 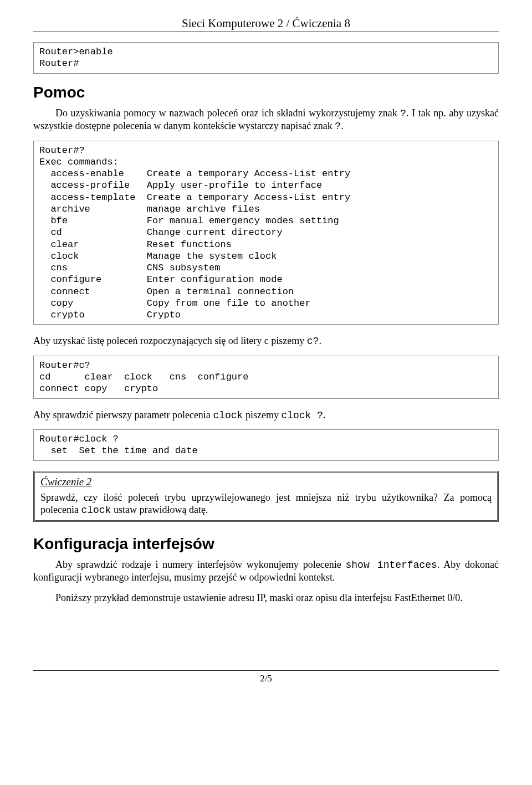 I want to click on para-example-ip: Poniższy przykład demonstruje ustawienie…, so click(x=266, y=598).